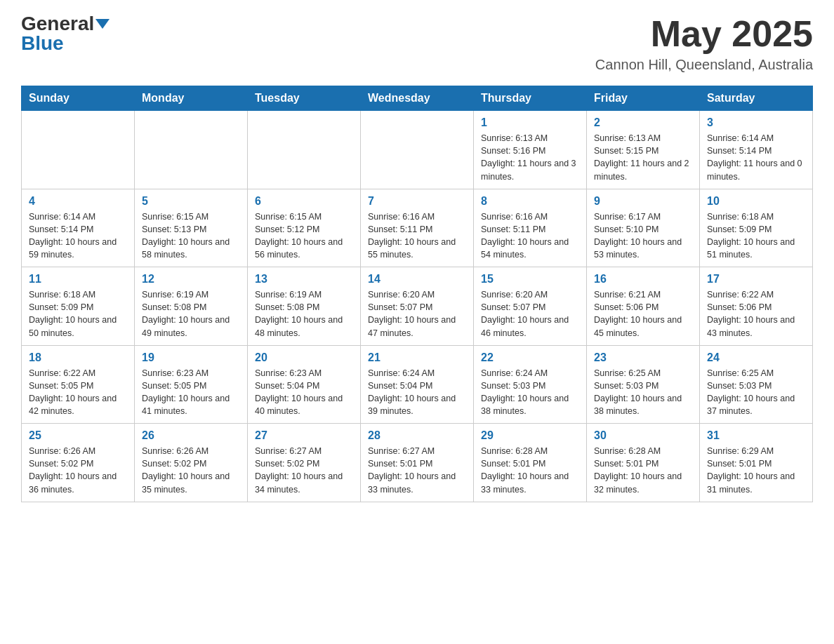 This screenshot has height=644, width=834. Describe the element at coordinates (417, 228) in the screenshot. I see `calendar-week-row: 4Sunrise: 6:14 AMSunset: 5:14 PMDaylight…` at that location.